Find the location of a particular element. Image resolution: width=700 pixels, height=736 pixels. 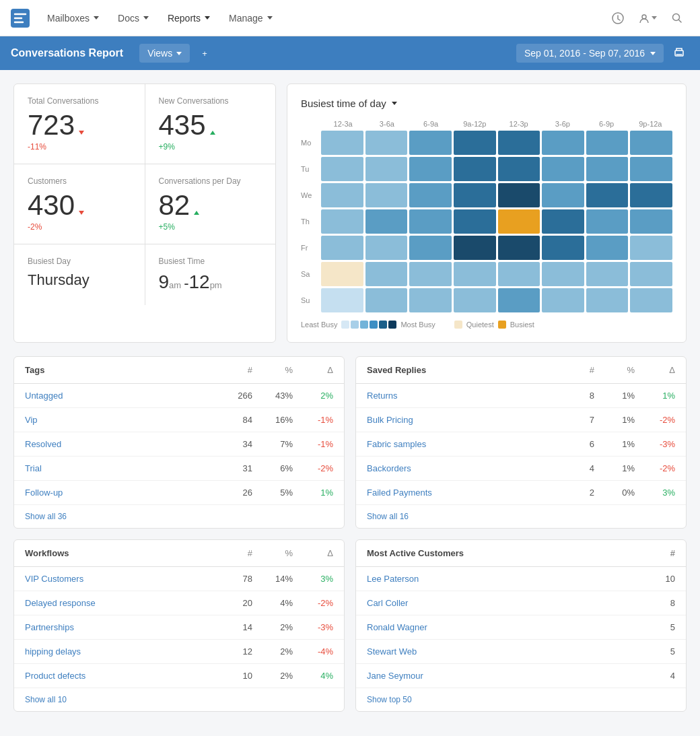

nav-docs: Docs is located at coordinates (133, 18).